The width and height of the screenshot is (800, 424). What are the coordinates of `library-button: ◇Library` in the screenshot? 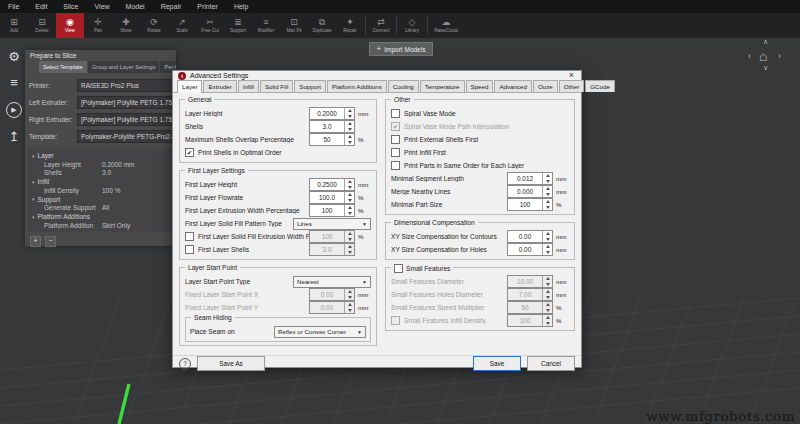 It's located at (412, 26).